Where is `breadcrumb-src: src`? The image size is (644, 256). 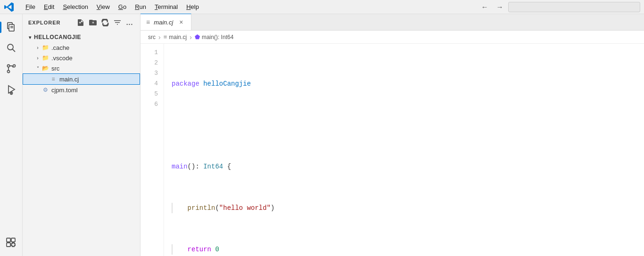 breadcrumb-src: src is located at coordinates (152, 37).